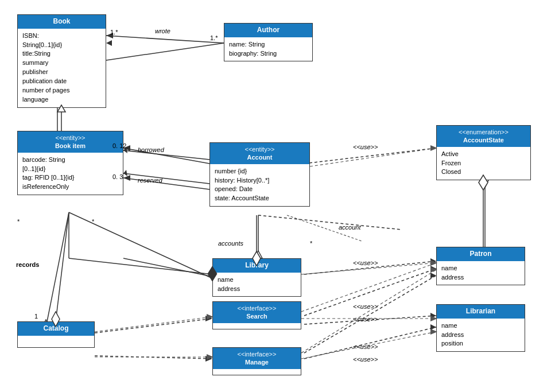 This screenshot has height=392, width=555. What do you see at coordinates (257, 266) in the screenshot?
I see `library-header: Library` at bounding box center [257, 266].